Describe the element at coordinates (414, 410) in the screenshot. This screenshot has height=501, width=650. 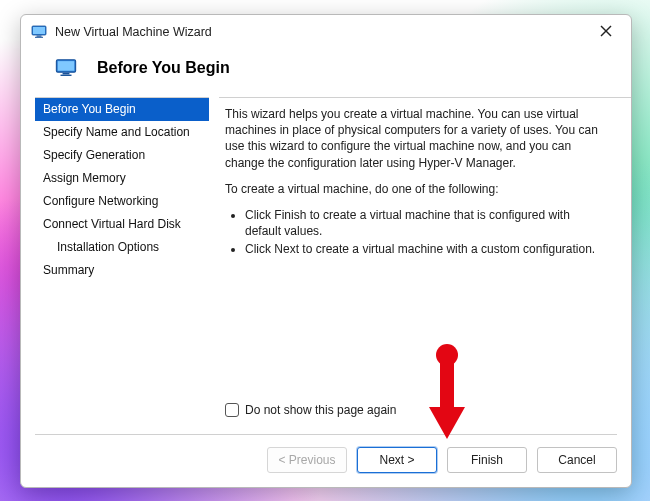
I see `do-not-show-again-row: Do not show this page again` at that location.